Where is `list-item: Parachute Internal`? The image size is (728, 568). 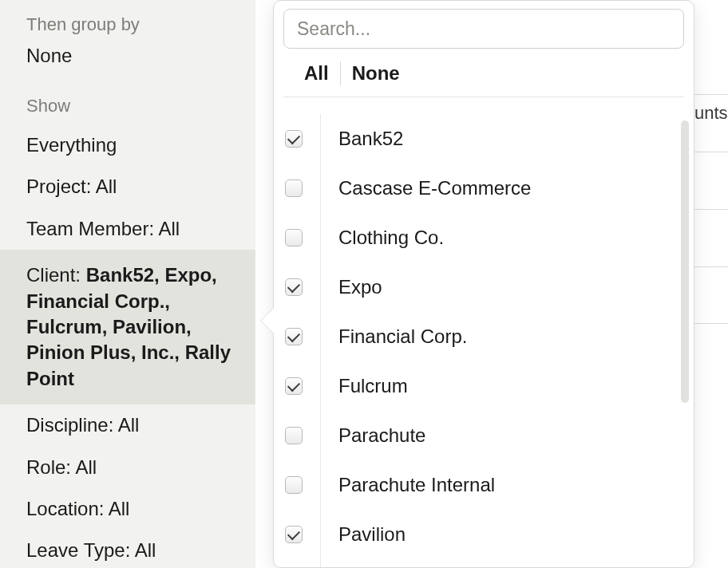 list-item: Parachute Internal is located at coordinates (484, 485).